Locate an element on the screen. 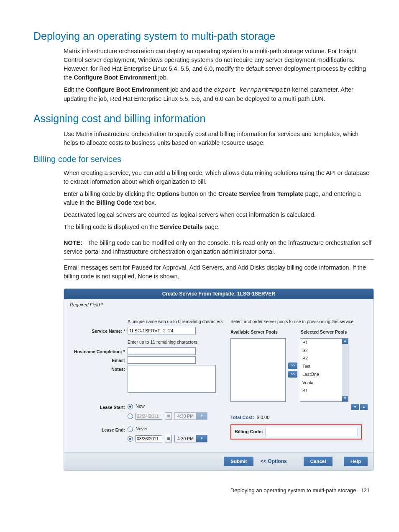 Image resolution: width=399 pixels, height=532 pixels. cancel-button: Cancel is located at coordinates (318, 461).